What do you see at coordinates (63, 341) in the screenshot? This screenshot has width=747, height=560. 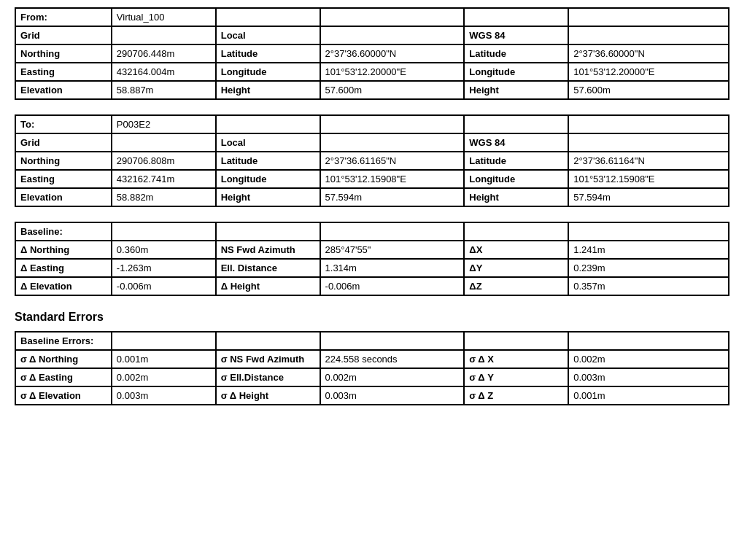 I see `baseline-errors-label: Baseline Errors:` at bounding box center [63, 341].